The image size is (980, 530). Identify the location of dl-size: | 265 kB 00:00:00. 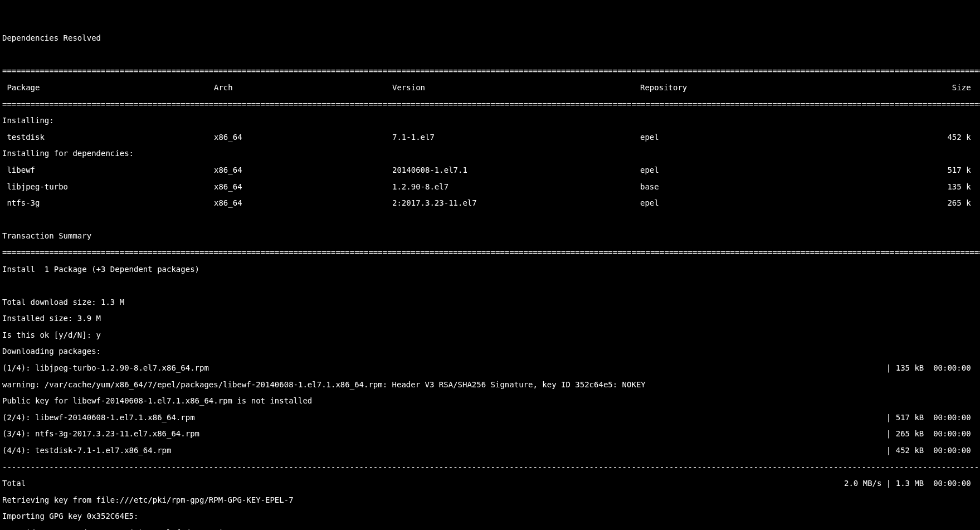
(932, 434).